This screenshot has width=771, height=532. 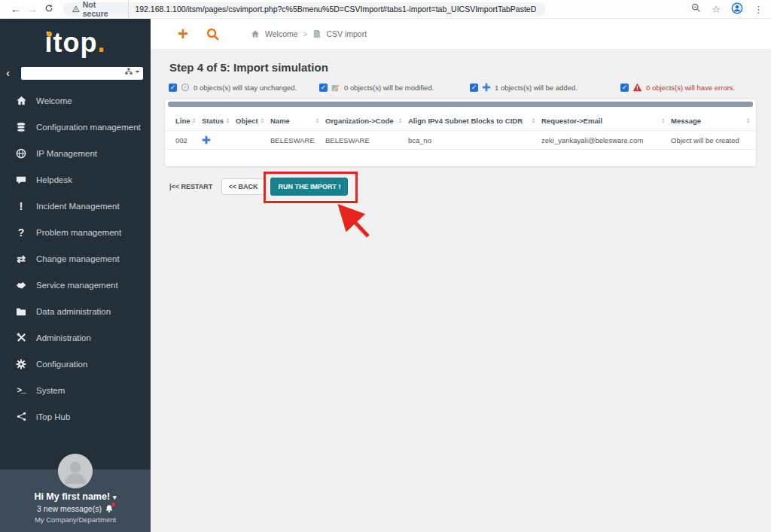 I want to click on column-header-name: Name▲▼, so click(x=298, y=120).